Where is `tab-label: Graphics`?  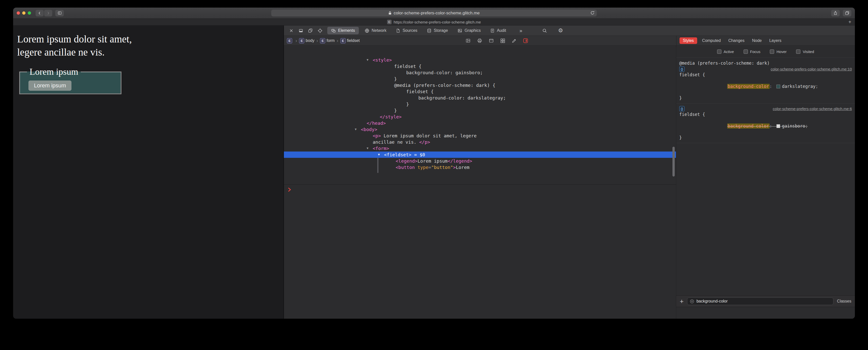 tab-label: Graphics is located at coordinates (473, 30).